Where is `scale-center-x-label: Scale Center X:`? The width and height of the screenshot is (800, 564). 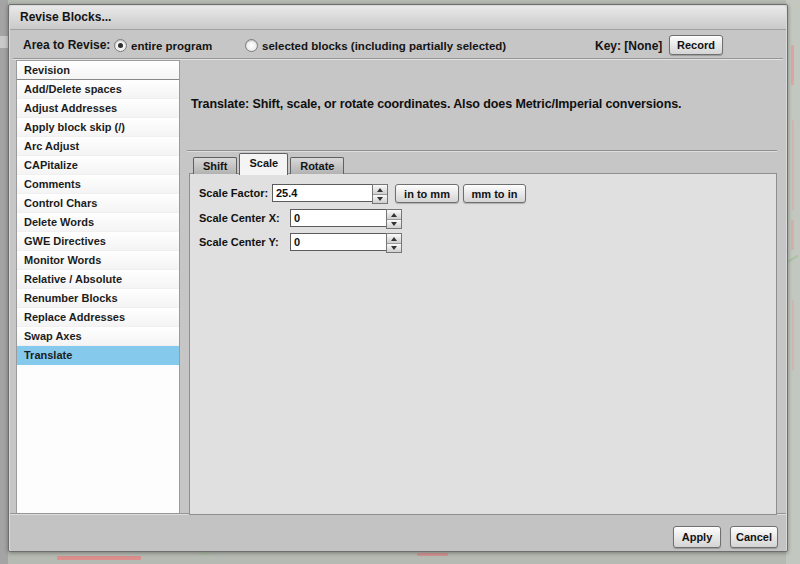 scale-center-x-label: Scale Center X: is located at coordinates (240, 218).